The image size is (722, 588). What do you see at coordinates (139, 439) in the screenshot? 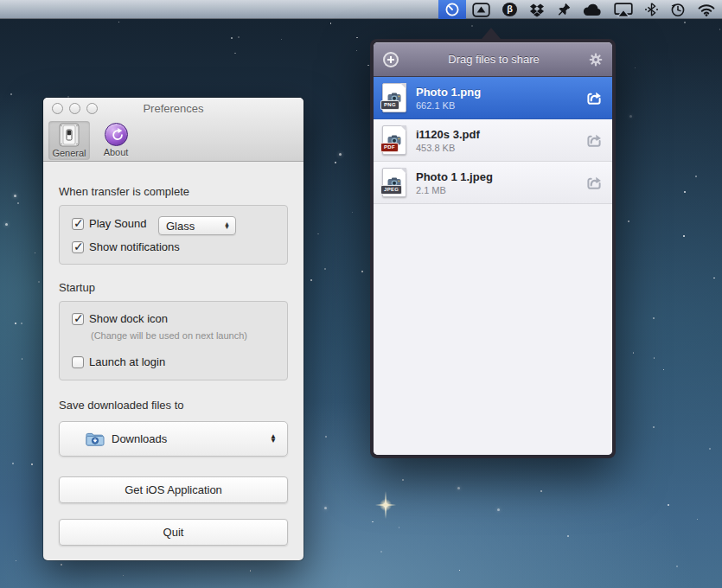
I see `download-folder-value: Downloads` at bounding box center [139, 439].